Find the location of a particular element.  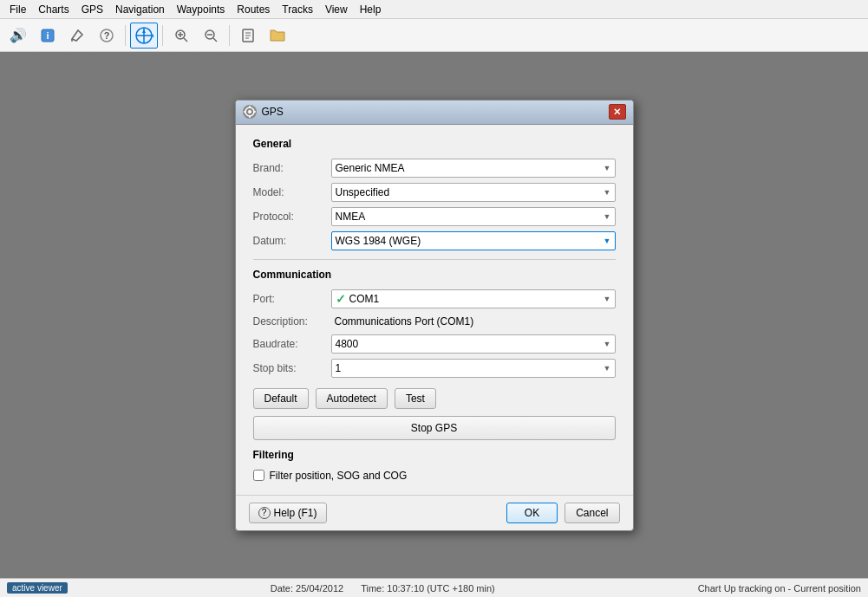

test-button: Test is located at coordinates (415, 399).